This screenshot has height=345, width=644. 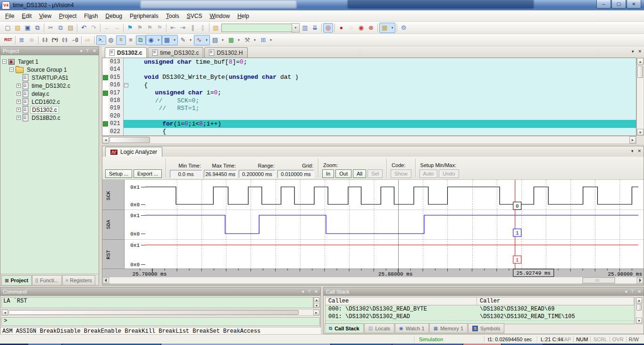 What do you see at coordinates (176, 52) in the screenshot?
I see `tab-time-ds1302-c: time_DS1302.c` at bounding box center [176, 52].